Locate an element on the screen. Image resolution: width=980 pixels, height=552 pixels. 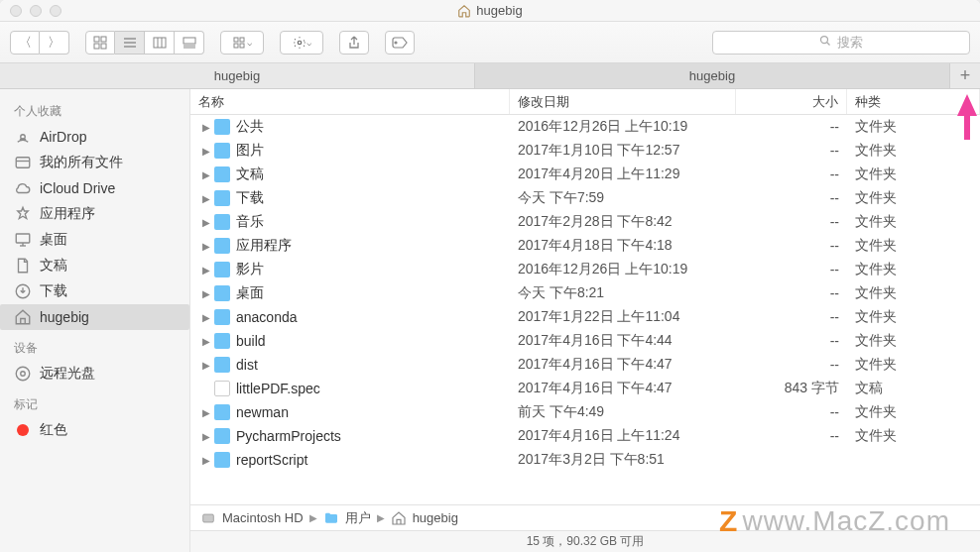
file-name: 图片 is located at coordinates (250, 151).